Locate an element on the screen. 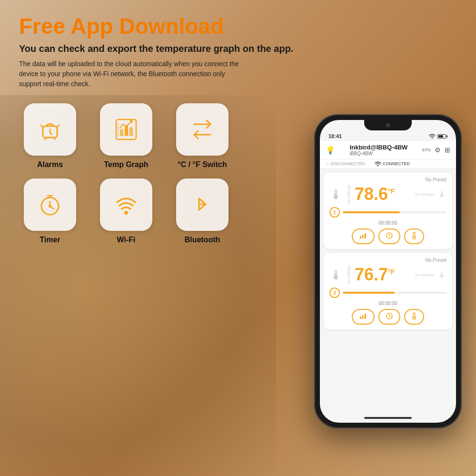 The width and height of the screenshot is (476, 476). status-right is located at coordinates (438, 136).